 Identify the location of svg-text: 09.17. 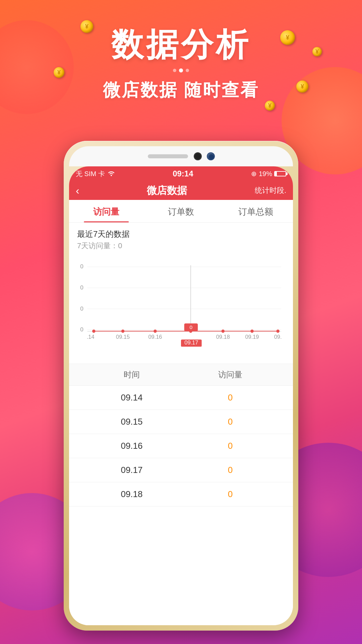
(191, 342).